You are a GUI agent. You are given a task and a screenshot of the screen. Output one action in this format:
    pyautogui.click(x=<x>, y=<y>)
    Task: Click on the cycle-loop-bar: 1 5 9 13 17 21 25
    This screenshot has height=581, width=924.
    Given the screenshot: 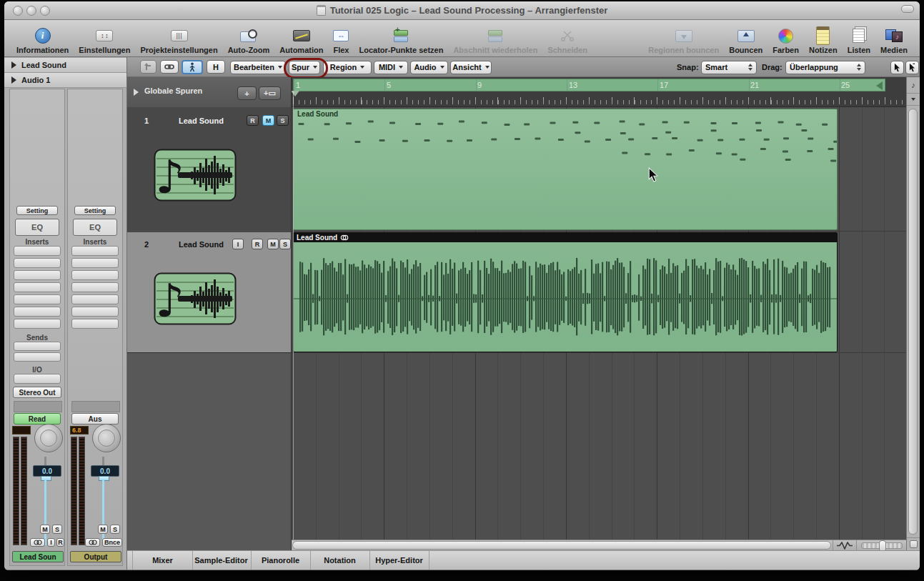 What is the action you would take?
    pyautogui.click(x=589, y=85)
    